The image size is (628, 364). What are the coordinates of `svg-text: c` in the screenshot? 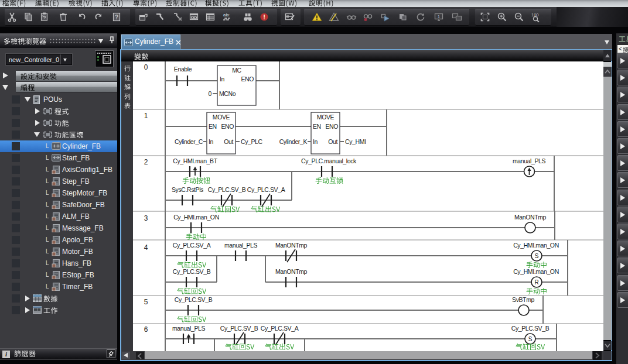 It's located at (228, 15).